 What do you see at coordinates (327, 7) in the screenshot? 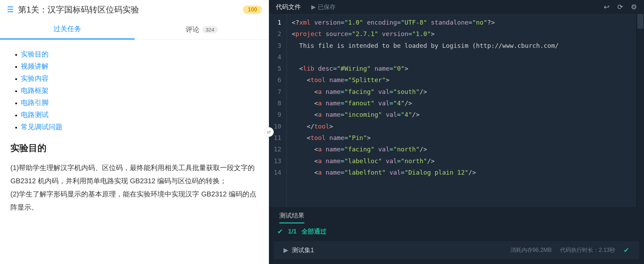
I see `saved-text: 已保存` at bounding box center [327, 7].